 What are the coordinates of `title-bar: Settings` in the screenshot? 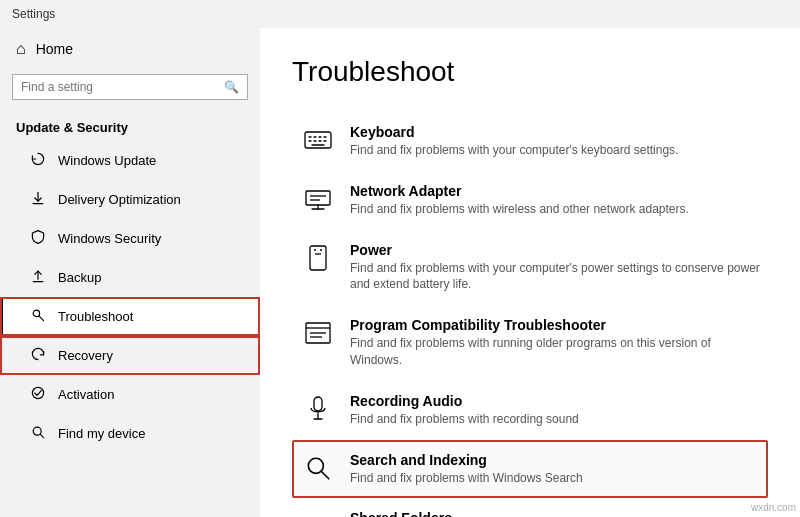 It's located at (400, 14).